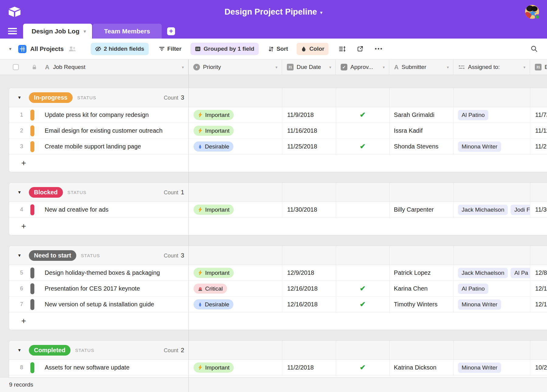 The height and width of the screenshot is (392, 547). I want to click on end-date-cell: 11/11, so click(538, 131).